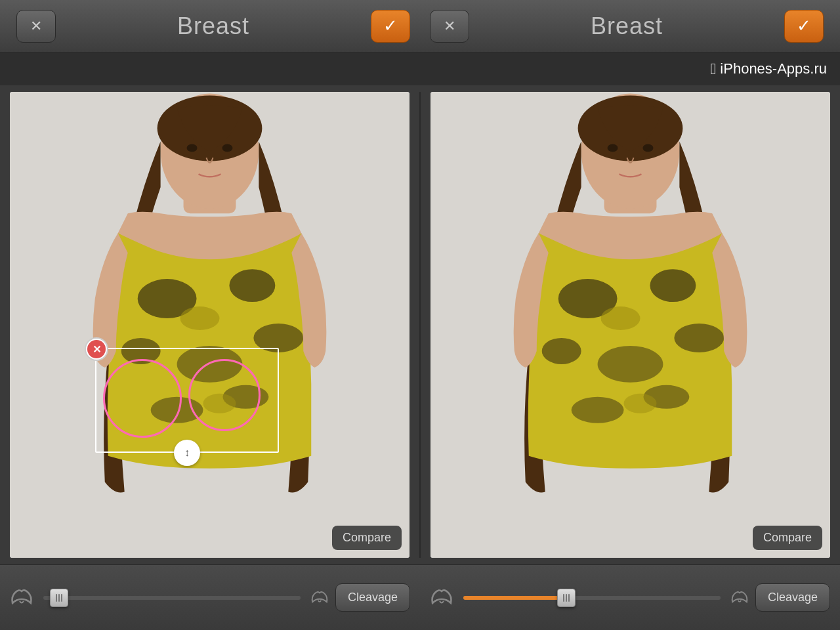  What do you see at coordinates (592, 598) in the screenshot?
I see `slider-right` at bounding box center [592, 598].